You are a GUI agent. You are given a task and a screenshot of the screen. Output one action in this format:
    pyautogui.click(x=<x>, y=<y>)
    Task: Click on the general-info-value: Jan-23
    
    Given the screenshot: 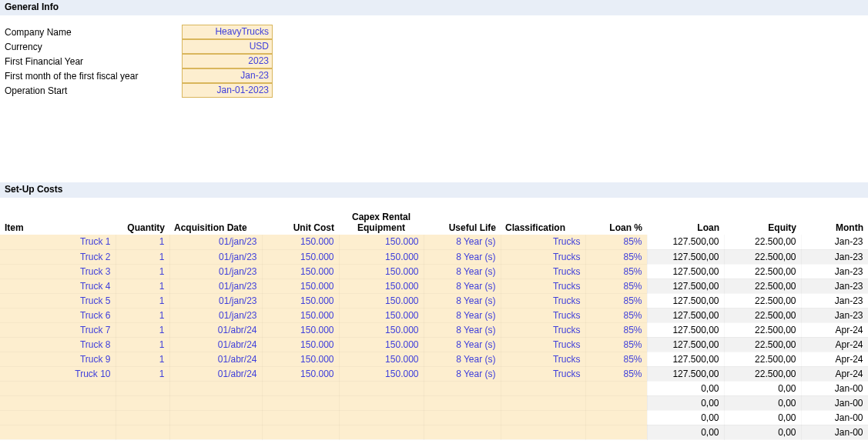 What is the action you would take?
    pyautogui.click(x=227, y=75)
    